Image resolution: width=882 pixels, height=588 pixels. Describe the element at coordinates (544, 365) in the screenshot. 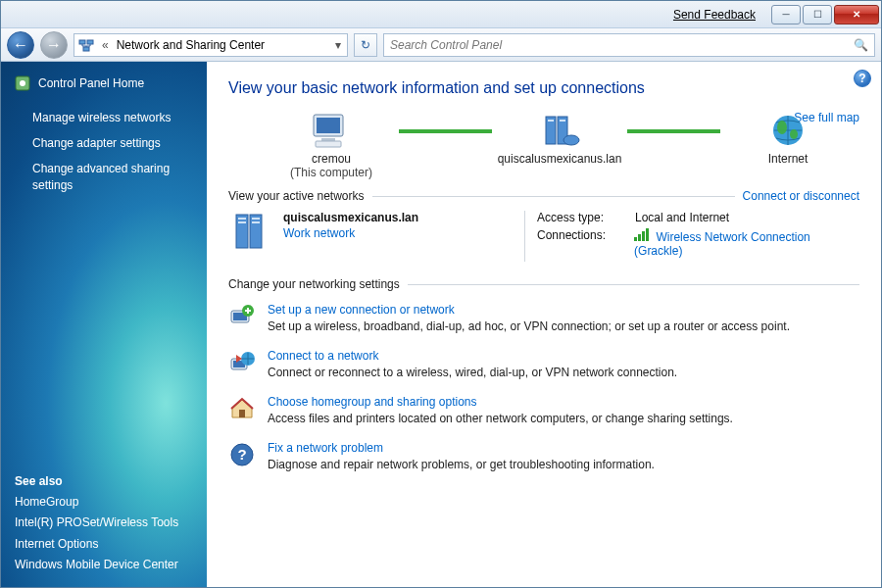

I see `setting-connect-network: Connect to a network Connect or reconnec…` at that location.